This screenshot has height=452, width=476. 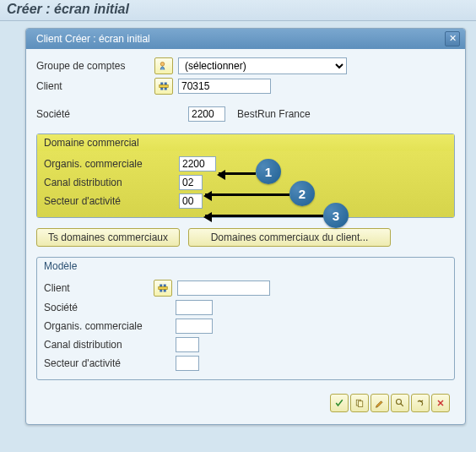 I want to click on model-society-label: Société, so click(x=110, y=308).